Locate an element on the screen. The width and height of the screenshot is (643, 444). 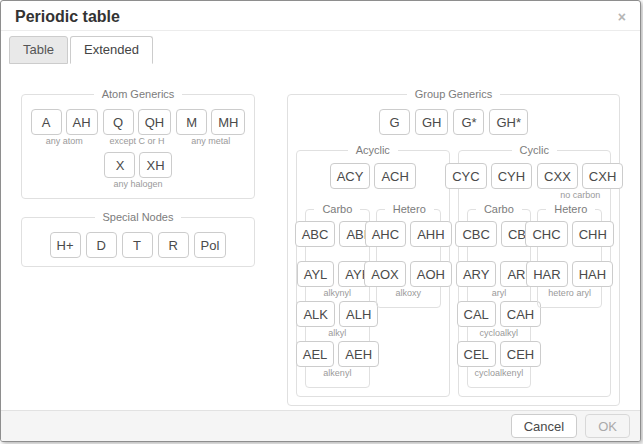
button-group-alkoxy: AOXAOH alkoxy is located at coordinates (408, 280).